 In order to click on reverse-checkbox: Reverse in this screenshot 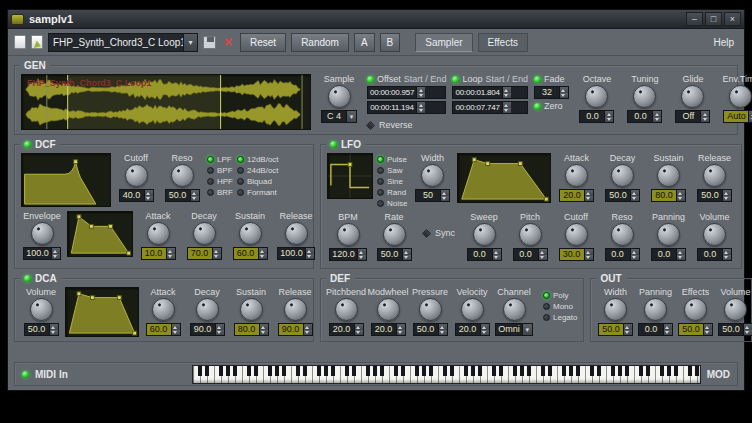, I will do `click(406, 125)`.